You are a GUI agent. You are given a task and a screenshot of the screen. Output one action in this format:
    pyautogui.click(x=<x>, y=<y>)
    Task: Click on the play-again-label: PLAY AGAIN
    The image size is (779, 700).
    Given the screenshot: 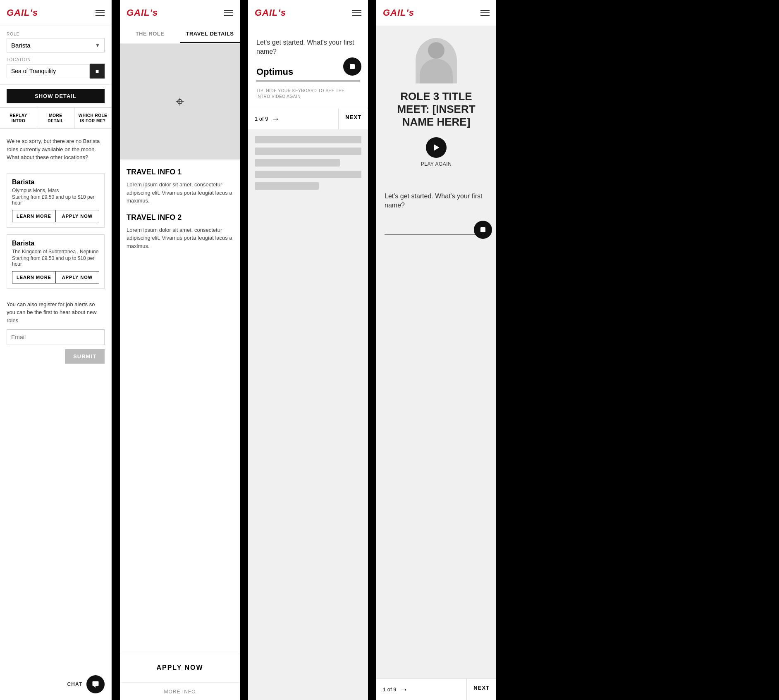 What is the action you would take?
    pyautogui.click(x=437, y=164)
    